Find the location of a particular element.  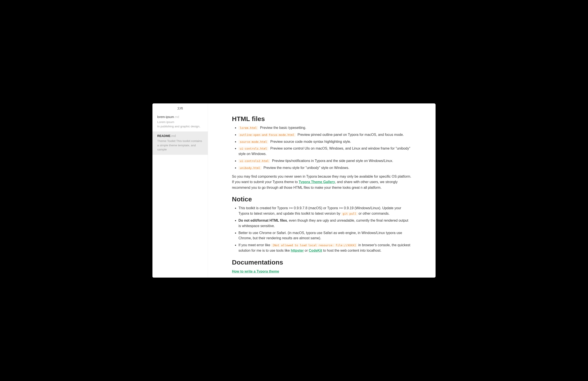

list-item: Do not edit/format HTML files, even thou… is located at coordinates (325, 223).